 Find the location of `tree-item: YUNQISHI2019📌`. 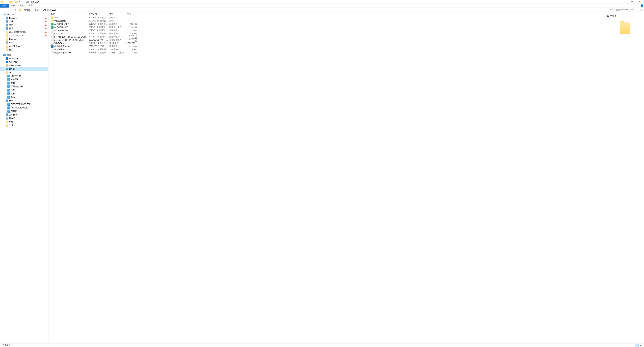

tree-item: YUNQISHI2019📌 is located at coordinates (24, 36).